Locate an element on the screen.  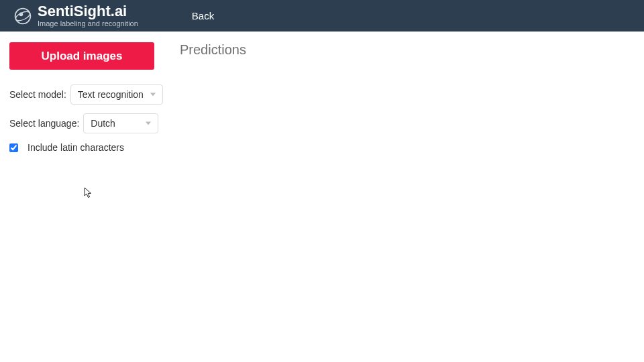
mouse-cursor-icon is located at coordinates (89, 194).